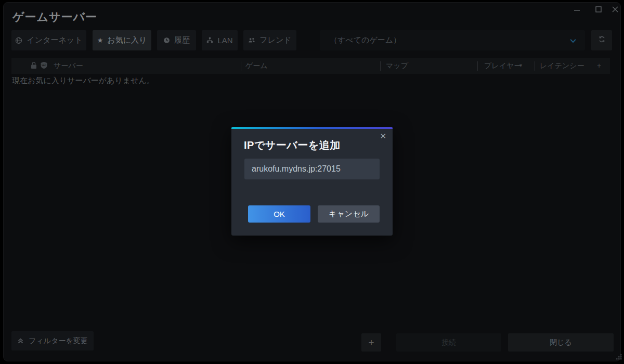  Describe the element at coordinates (562, 66) in the screenshot. I see `column-latency: レイテンシー` at that location.